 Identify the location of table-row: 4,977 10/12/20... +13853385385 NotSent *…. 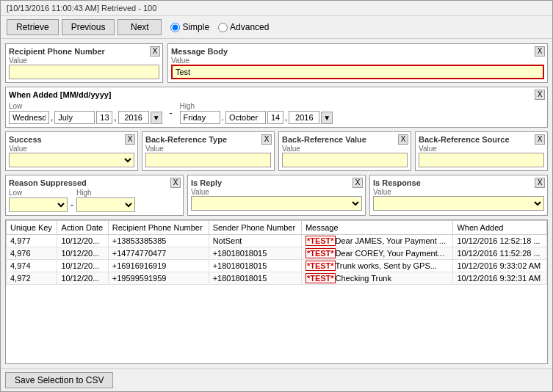
(277, 241).